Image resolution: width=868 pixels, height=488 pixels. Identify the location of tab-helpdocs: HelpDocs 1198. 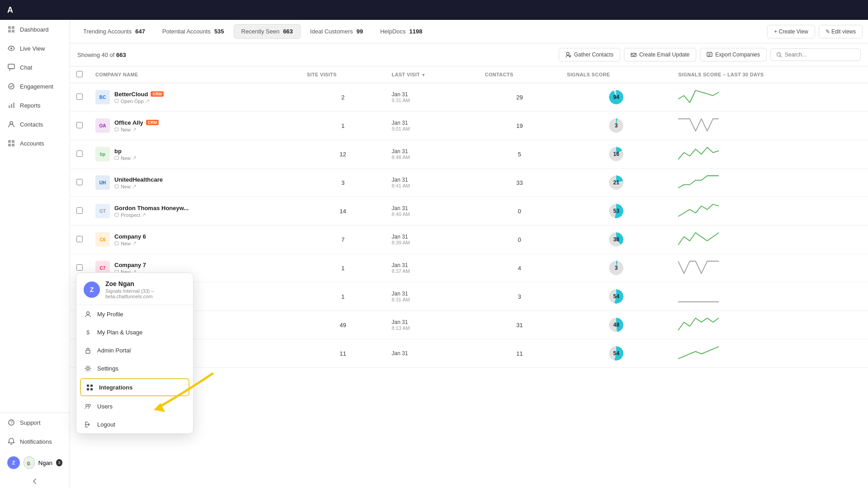
(401, 32).